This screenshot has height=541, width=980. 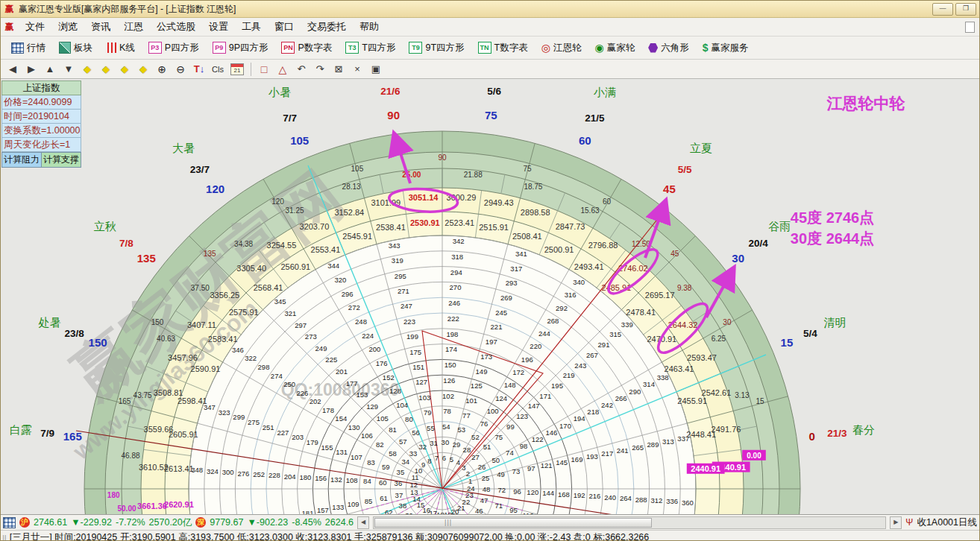 I want to click on move-down-icon: ◆, so click(x=143, y=69).